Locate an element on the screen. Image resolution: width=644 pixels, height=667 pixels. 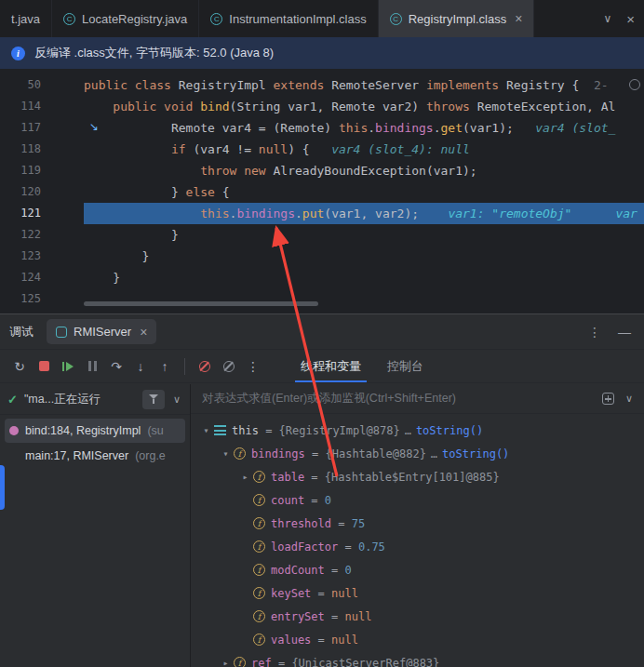
debug-stripe-indicator is located at coordinates (2, 487).